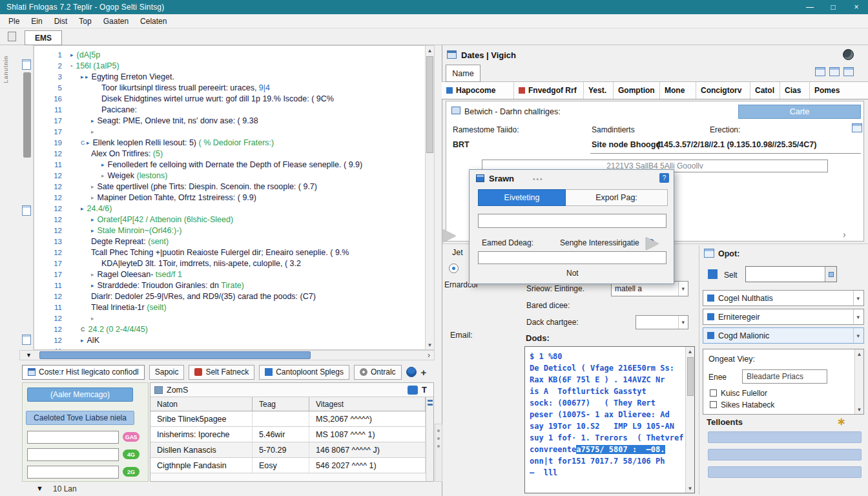  Describe the element at coordinates (288, 450) in the screenshot. I see `table-row: Disllen Kanascis 5-70.29 146 8067 ^^^^^ …` at that location.